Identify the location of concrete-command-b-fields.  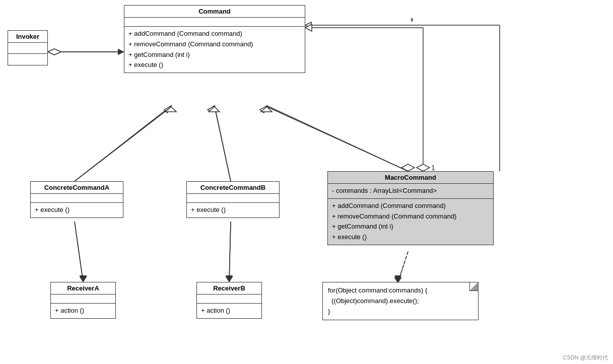
(233, 198).